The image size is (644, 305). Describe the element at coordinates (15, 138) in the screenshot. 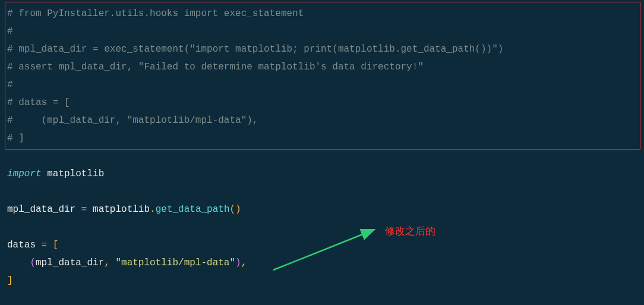

I see `comment-text: # ]` at that location.